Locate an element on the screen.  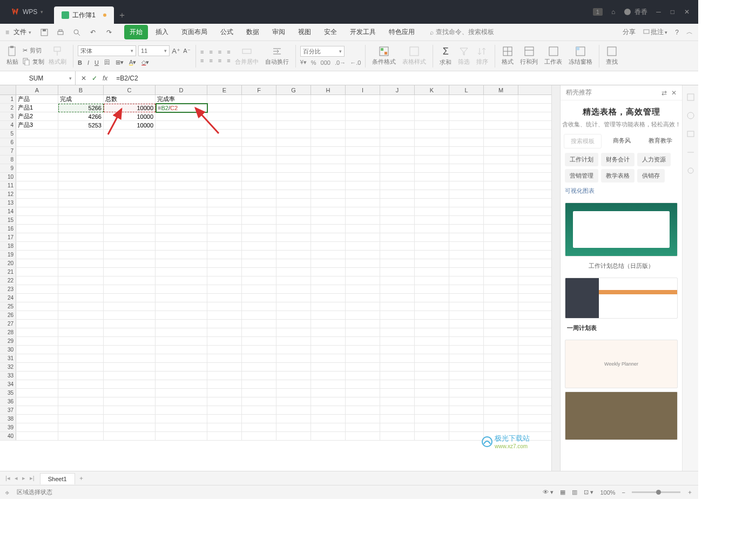
cell: 10000 is located at coordinates (130, 108).